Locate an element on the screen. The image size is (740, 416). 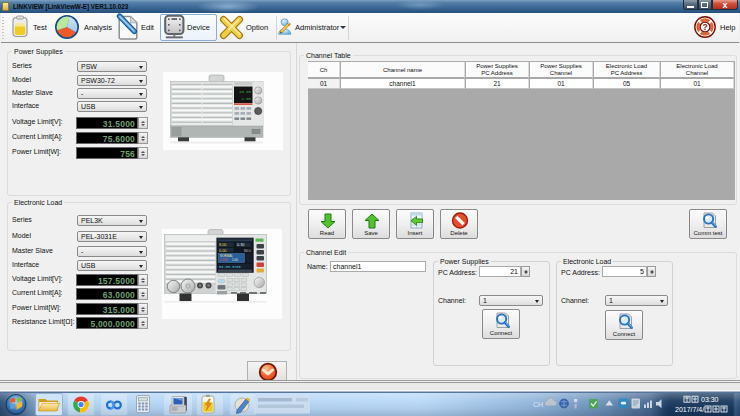
svg-text: 1.00 is located at coordinates (235, 260).